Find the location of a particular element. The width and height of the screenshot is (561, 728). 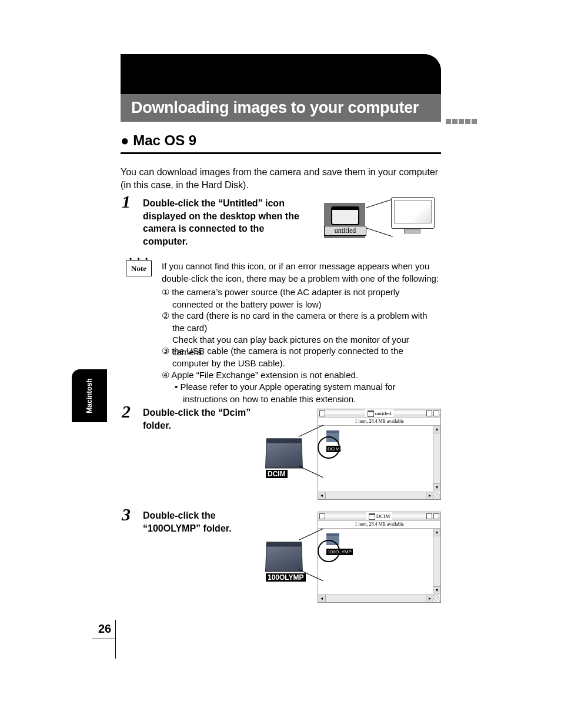

decorative-dots is located at coordinates (462, 121).